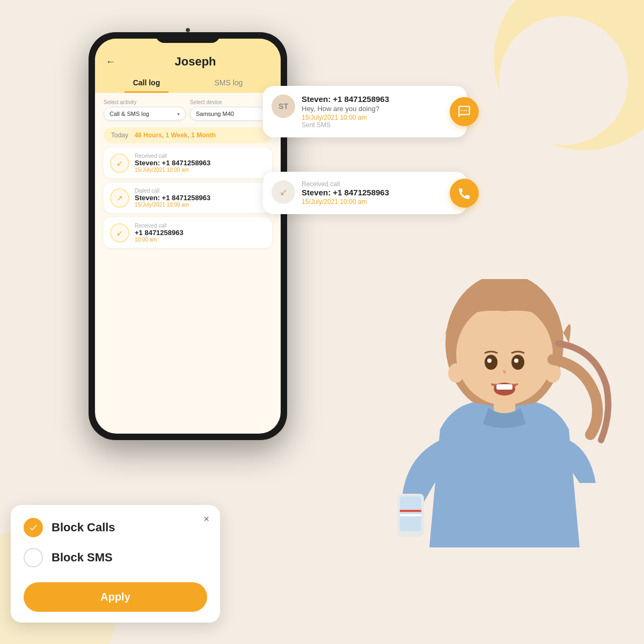 The height and width of the screenshot is (644, 644). I want to click on call-card-type: Received call, so click(368, 184).